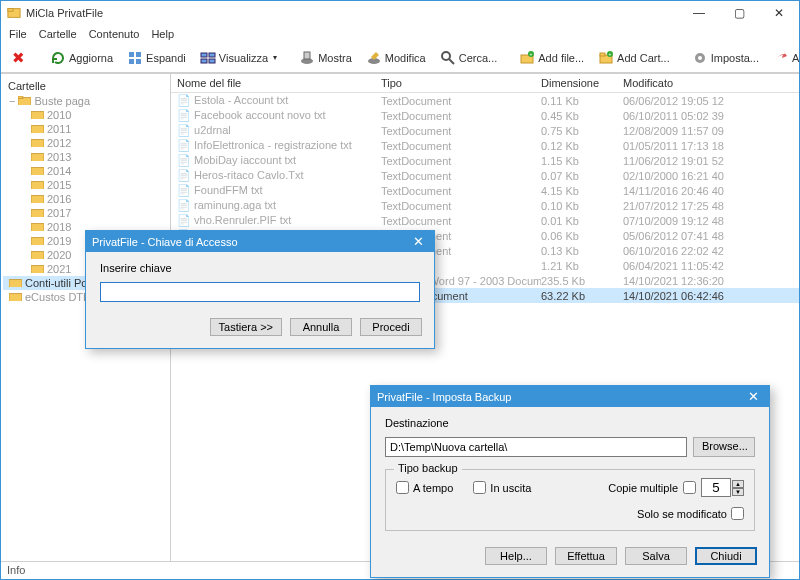 This screenshot has height=580, width=800. Describe the element at coordinates (400, 58) in the screenshot. I see `toolbar: ✖ Aggiorna Espandi Visualizza▾ Mostra Mo…` at that location.